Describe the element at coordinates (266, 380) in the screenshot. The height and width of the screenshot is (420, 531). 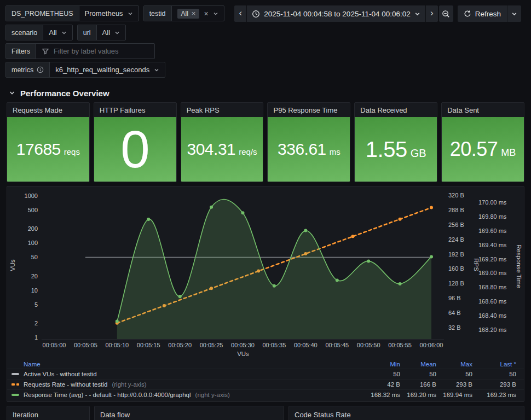
I see `chart-legend: Name Min Mean Max Last * Active VUs - wi…` at that location.